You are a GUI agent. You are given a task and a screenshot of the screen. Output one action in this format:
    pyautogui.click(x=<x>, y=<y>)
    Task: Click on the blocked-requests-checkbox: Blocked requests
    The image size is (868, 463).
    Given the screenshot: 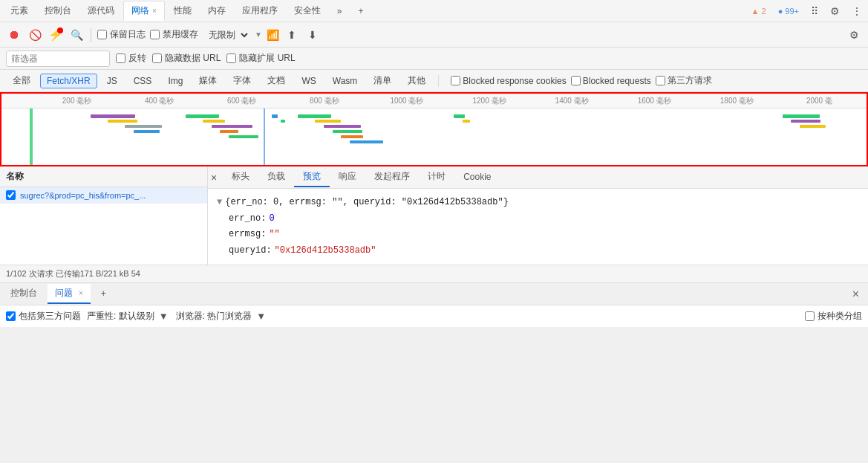 What is the action you would take?
    pyautogui.click(x=611, y=81)
    